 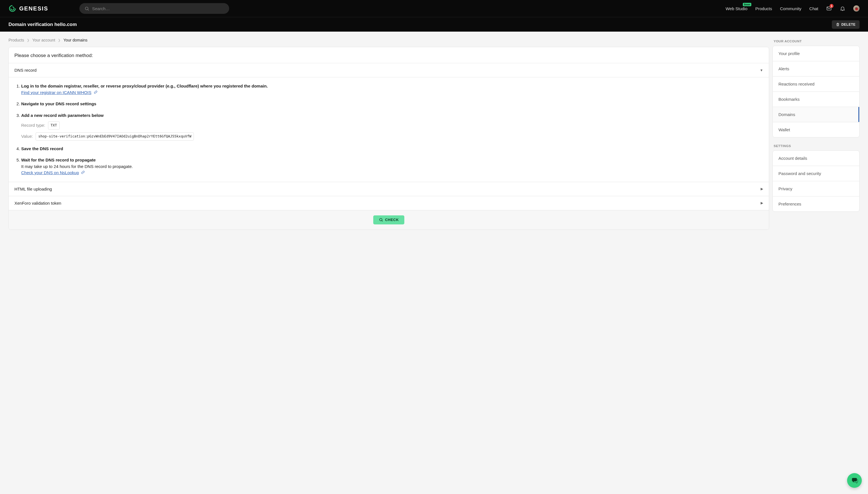 What do you see at coordinates (829, 8) in the screenshot?
I see `mail-icon: 1` at bounding box center [829, 8].